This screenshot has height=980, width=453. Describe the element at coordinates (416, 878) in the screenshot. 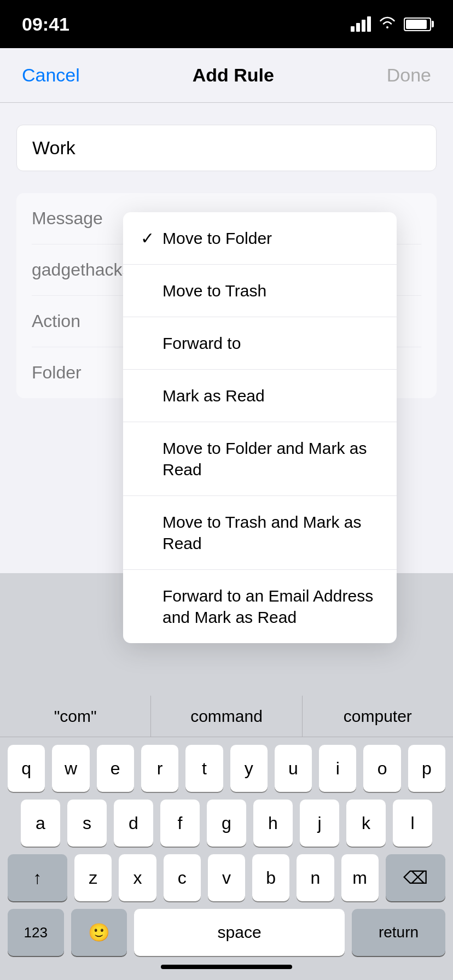

I see `delete-key: ⌫` at that location.